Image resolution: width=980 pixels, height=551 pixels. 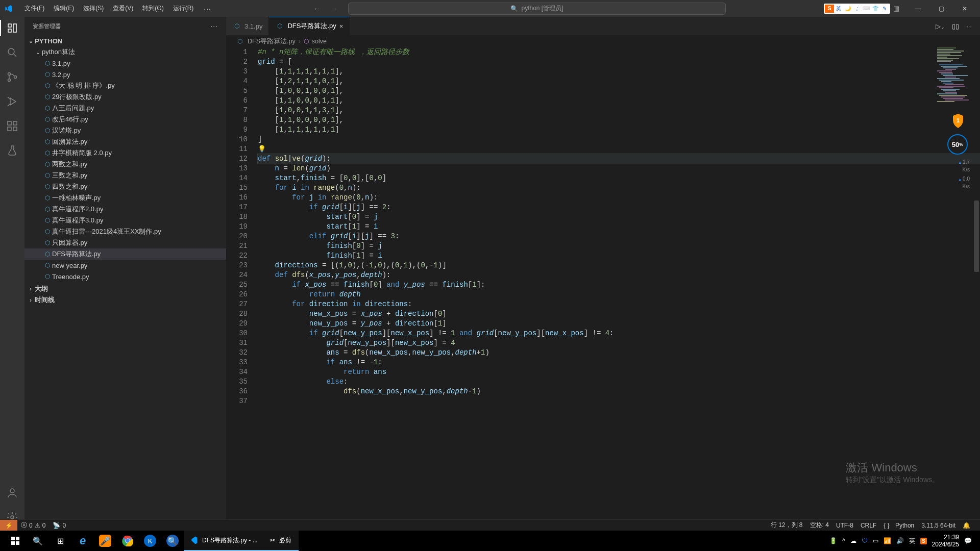 What do you see at coordinates (844, 541) in the screenshot?
I see `tray-chevron-up-icon: ^` at bounding box center [844, 541].